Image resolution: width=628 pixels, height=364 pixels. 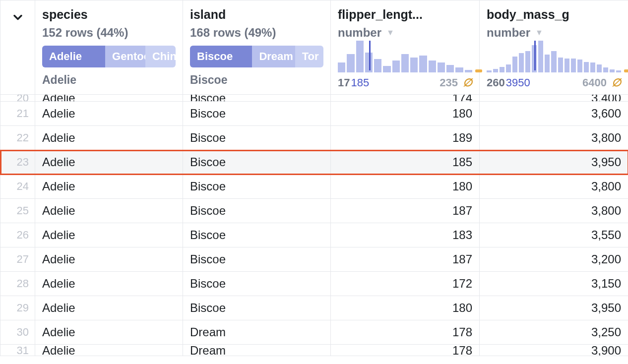 I want to click on row-index: 27, so click(x=18, y=260).